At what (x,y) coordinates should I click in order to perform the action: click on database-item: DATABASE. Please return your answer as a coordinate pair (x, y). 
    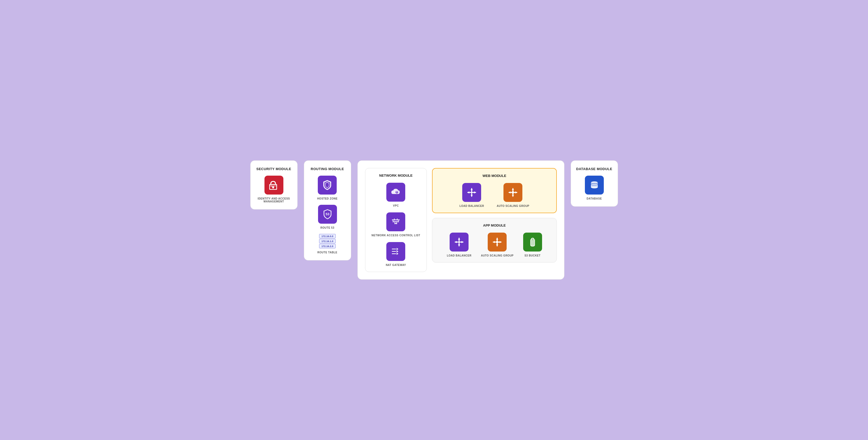
    Looking at the image, I should click on (594, 188).